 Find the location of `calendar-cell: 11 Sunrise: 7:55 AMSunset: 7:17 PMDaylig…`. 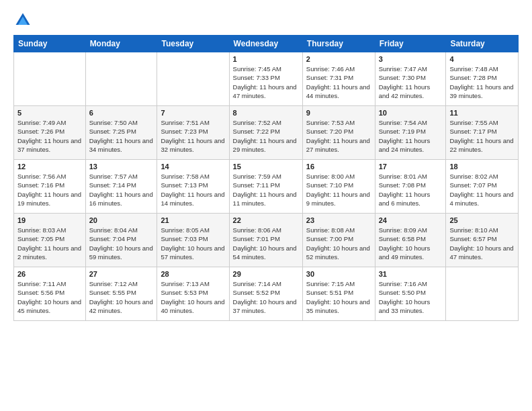

calendar-cell: 11 Sunrise: 7:55 AMSunset: 7:17 PMDaylig… is located at coordinates (482, 133).